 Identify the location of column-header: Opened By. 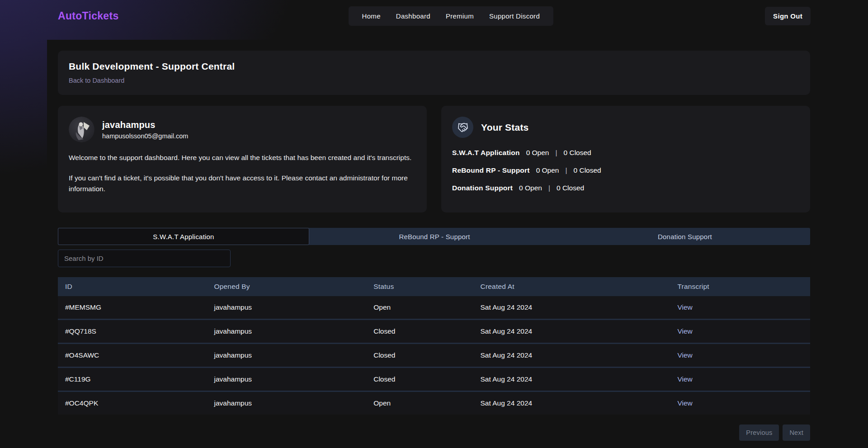
(287, 287).